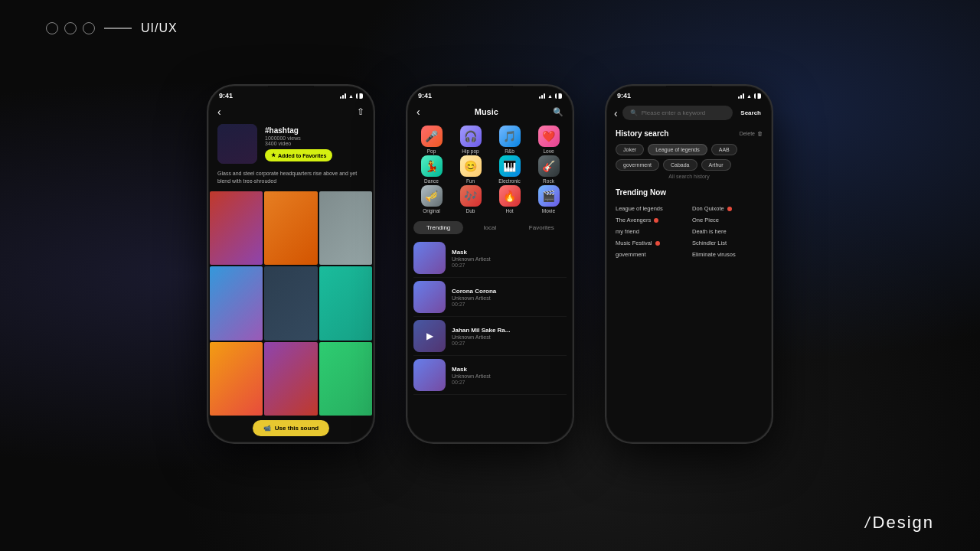 The height and width of the screenshot is (551, 980). What do you see at coordinates (470, 199) in the screenshot?
I see `cat-dub: 🎶 Dub` at bounding box center [470, 199].